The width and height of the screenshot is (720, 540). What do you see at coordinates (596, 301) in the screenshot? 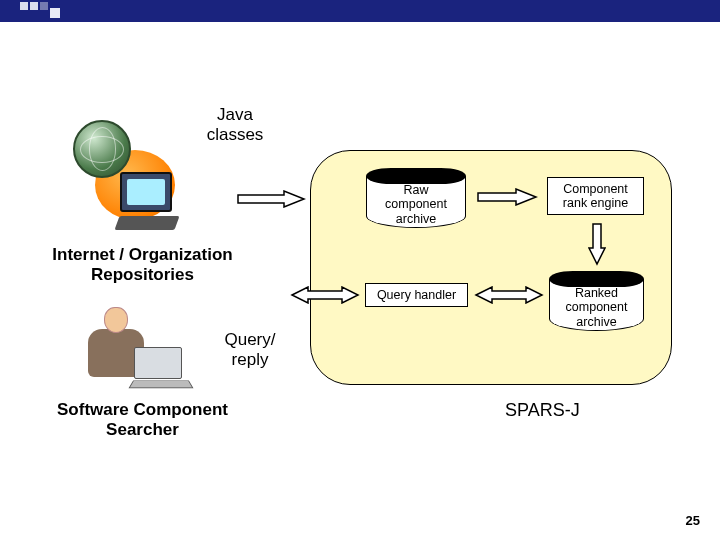
I see `ranked-archive-cylinder: Rankedcomponentarchive` at bounding box center [596, 301].